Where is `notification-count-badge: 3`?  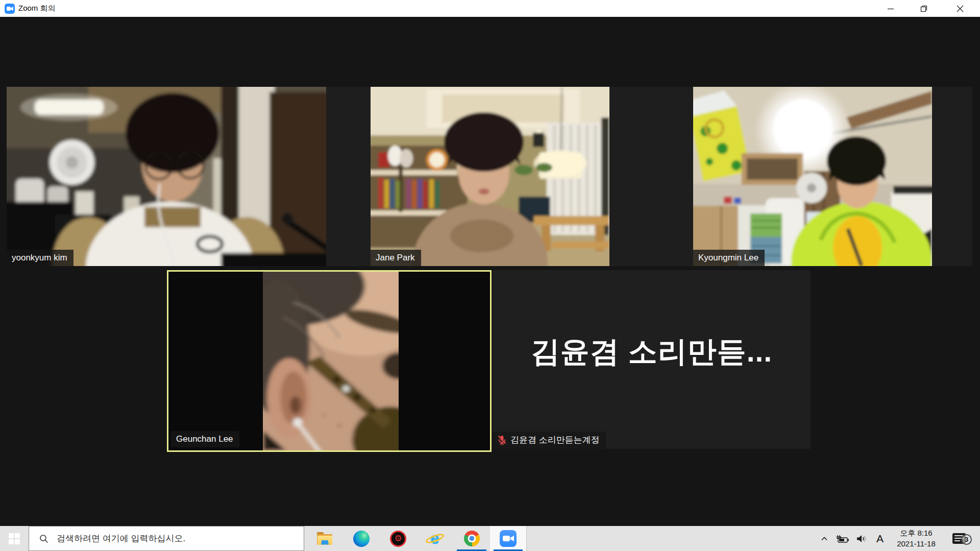 notification-count-badge: 3 is located at coordinates (967, 539).